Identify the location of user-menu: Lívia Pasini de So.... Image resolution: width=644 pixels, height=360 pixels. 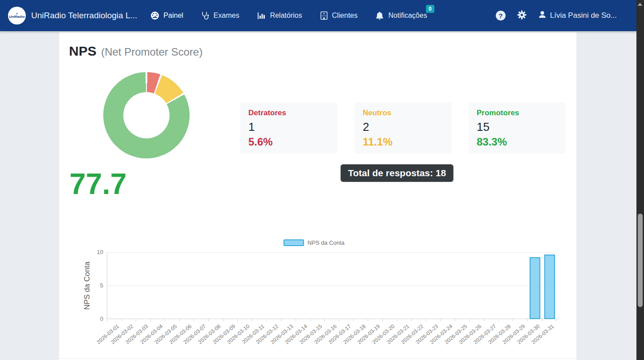
(578, 16).